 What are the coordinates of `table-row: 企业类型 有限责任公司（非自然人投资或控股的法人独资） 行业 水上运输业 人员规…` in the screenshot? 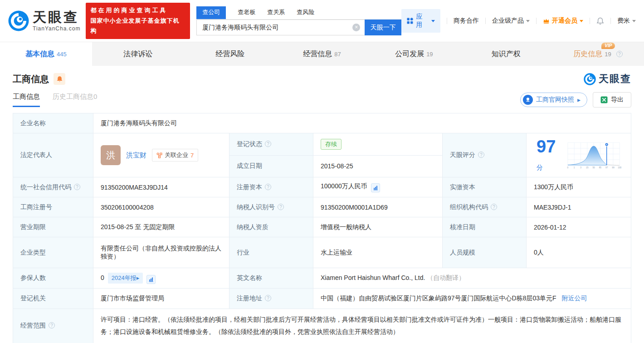 It's located at (322, 253).